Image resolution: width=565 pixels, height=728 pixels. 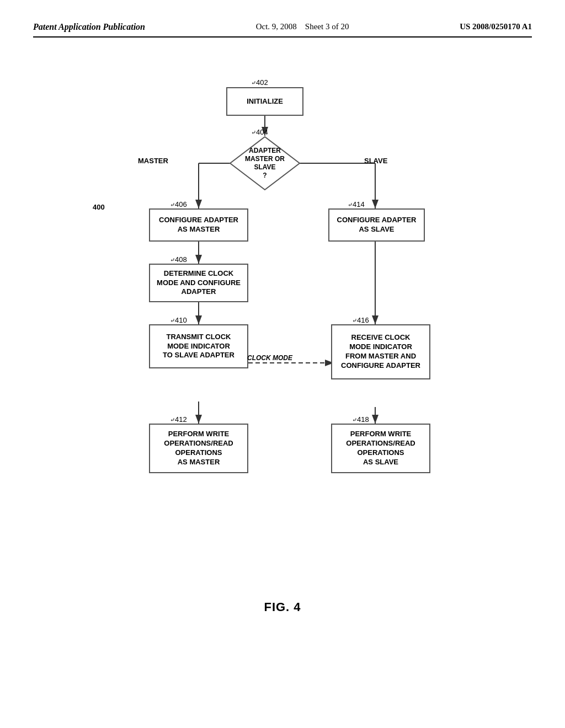 I want to click on ref-418: ⤶418, so click(x=361, y=419).